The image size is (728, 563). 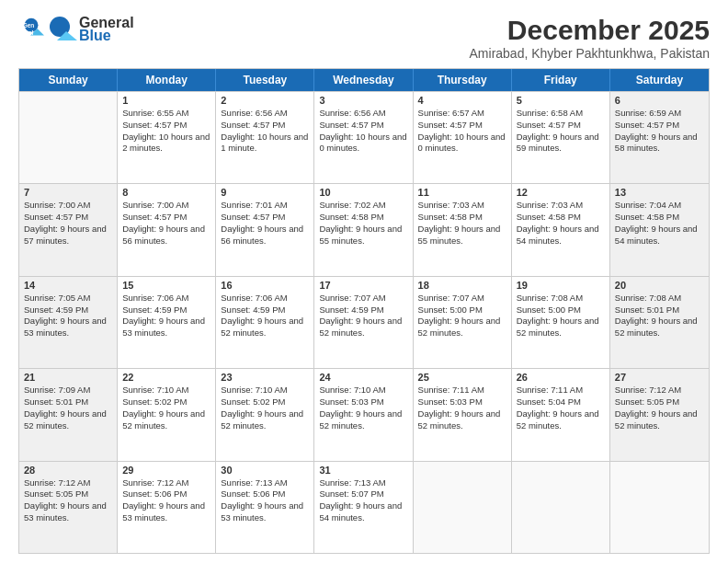 What do you see at coordinates (364, 80) in the screenshot?
I see `calendar-header: SundayMondayTuesdayWednesdayThursdayFrid…` at bounding box center [364, 80].